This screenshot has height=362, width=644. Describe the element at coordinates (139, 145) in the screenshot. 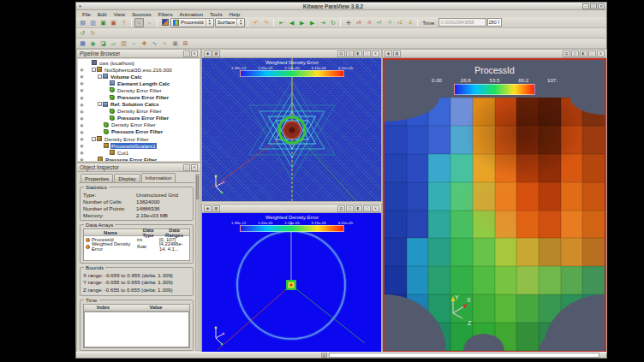

I see `pipeline-item-processidscalars1: ◉ProcessIdScalars1` at that location.